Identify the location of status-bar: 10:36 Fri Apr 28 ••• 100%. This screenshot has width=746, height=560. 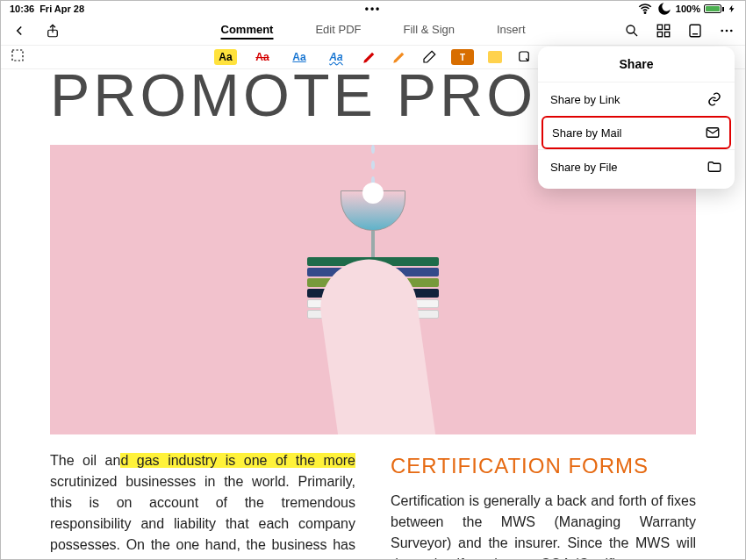
(373, 9).